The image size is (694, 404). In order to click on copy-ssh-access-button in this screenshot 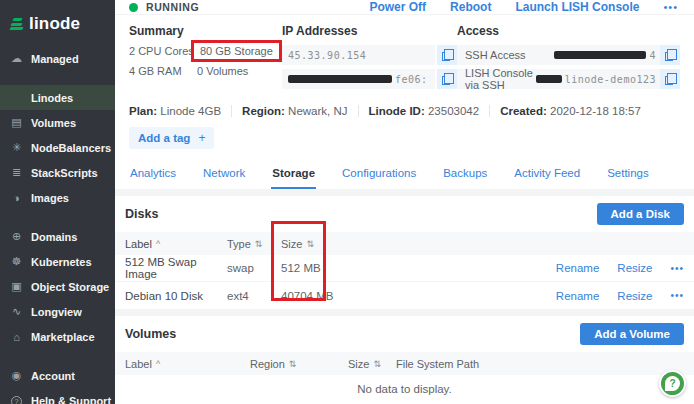, I will do `click(670, 55)`.